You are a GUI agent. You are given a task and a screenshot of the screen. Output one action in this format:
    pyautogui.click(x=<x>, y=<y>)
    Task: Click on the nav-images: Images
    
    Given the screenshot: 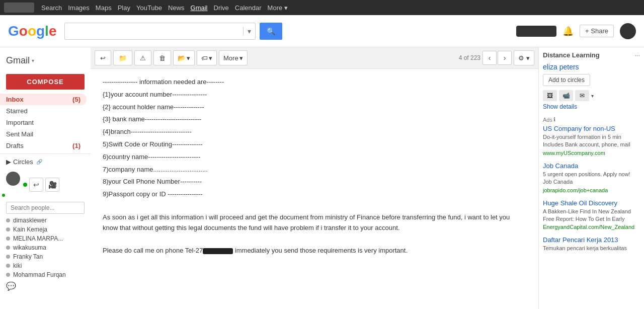 What is the action you would take?
    pyautogui.click(x=78, y=8)
    